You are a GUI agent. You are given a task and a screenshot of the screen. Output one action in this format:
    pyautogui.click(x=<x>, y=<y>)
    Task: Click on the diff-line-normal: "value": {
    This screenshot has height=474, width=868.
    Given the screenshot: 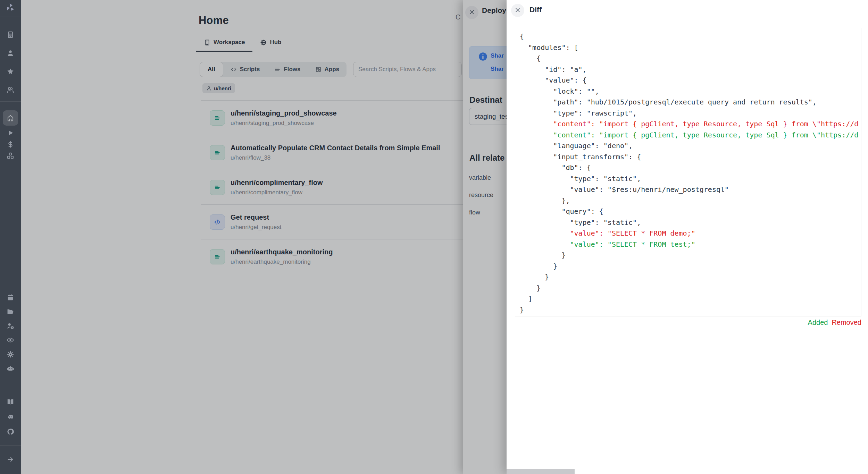 What is the action you would take?
    pyautogui.click(x=690, y=81)
    